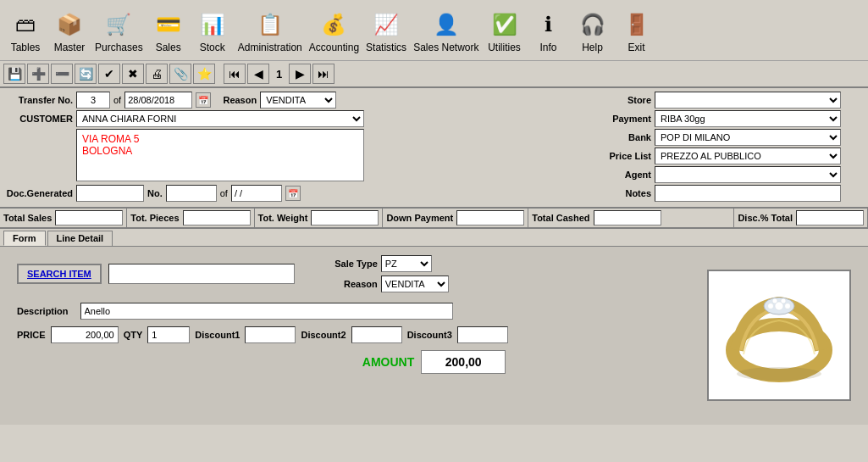 The height and width of the screenshot is (462, 868). What do you see at coordinates (69, 31) in the screenshot?
I see `toolbar-master: 📦 Master` at bounding box center [69, 31].